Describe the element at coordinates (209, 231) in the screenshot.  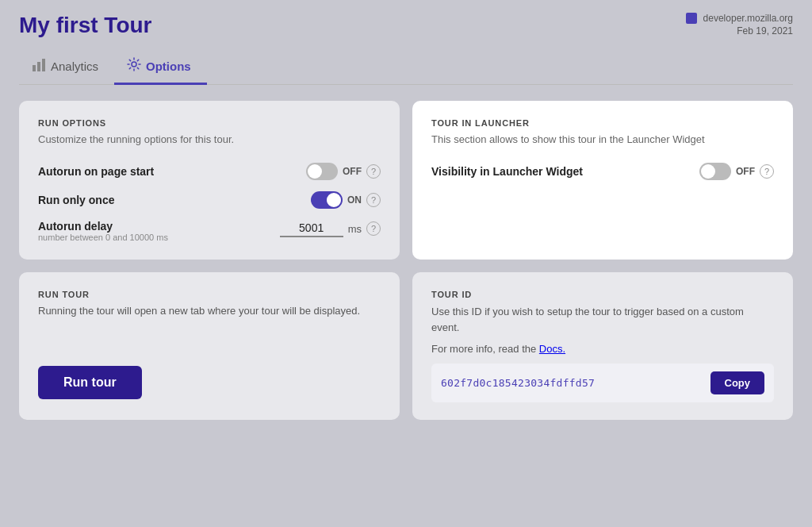
I see `delay-row: Autorun delay number between 0 and 10000…` at that location.